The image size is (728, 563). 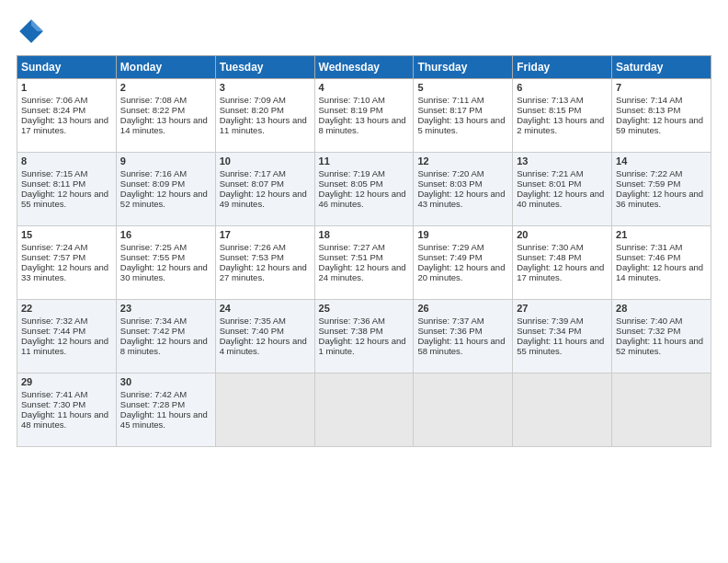 What do you see at coordinates (561, 125) in the screenshot?
I see `daylight-text: Daylight: 13 hours and 2 minutes.` at bounding box center [561, 125].